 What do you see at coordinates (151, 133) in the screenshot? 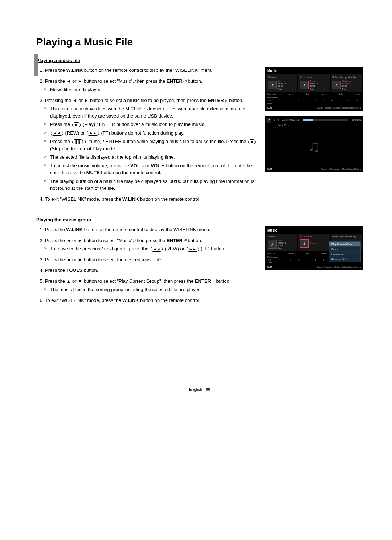
I see `s1-step3-note3: ◄◄ (REW) or ►► (FF) buttons do not funct…` at bounding box center [151, 133].